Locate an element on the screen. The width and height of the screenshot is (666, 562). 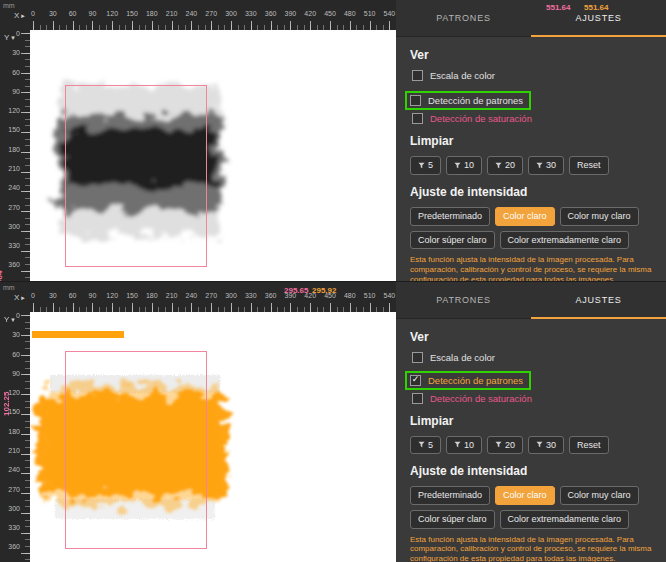
option-row-deteccion-de-saturacion: Detección de saturación is located at coordinates (533, 398).